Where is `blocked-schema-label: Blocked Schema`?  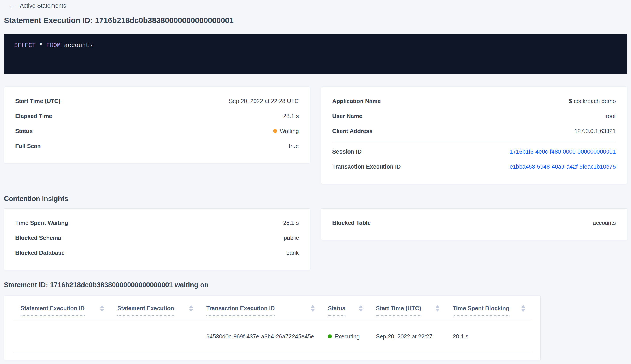
blocked-schema-label: Blocked Schema is located at coordinates (38, 238).